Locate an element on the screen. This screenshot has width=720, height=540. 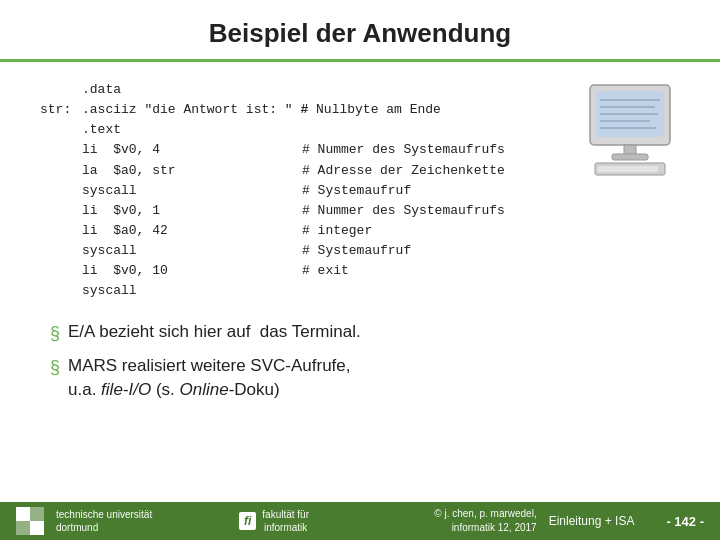
fi-logo: fi is located at coordinates (248, 521).